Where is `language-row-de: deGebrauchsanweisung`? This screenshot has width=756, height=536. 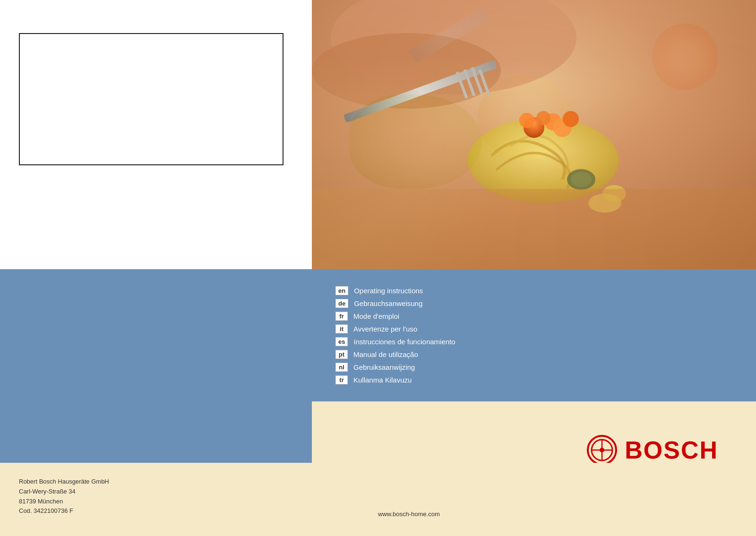 language-row-de: deGebrauchsanweisung is located at coordinates (534, 303).